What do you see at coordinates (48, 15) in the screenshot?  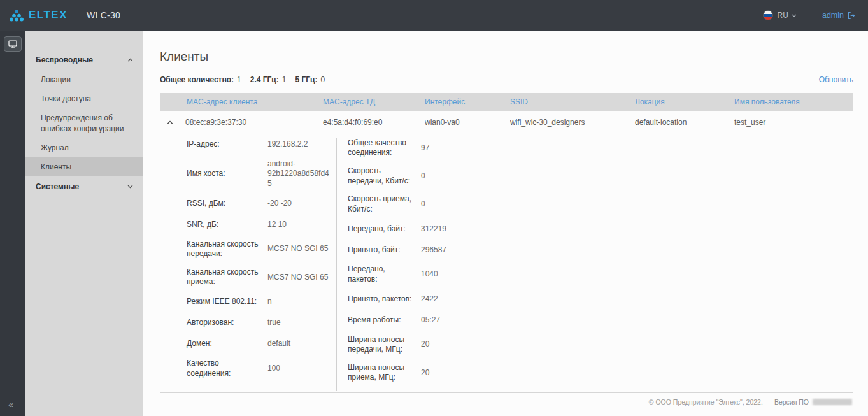 I see `brand-name: ELTEX` at bounding box center [48, 15].